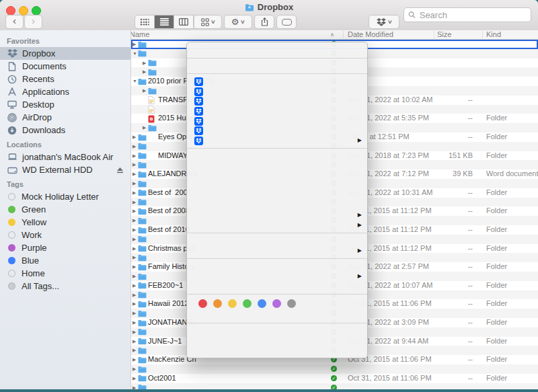 This screenshot has height=392, width=538. I want to click on column-header-date-modified: Date Modified, so click(371, 35).